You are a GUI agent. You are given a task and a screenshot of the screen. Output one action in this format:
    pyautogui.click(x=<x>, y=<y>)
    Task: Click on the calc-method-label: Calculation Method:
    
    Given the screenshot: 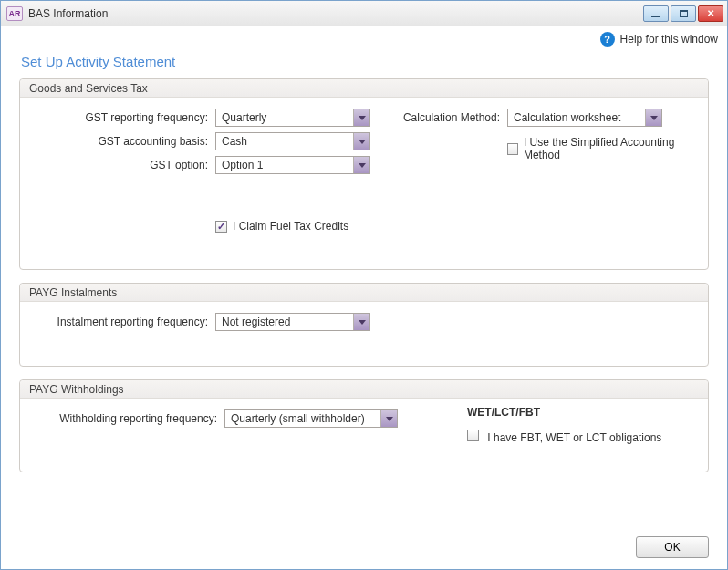 What is the action you would take?
    pyautogui.click(x=452, y=118)
    